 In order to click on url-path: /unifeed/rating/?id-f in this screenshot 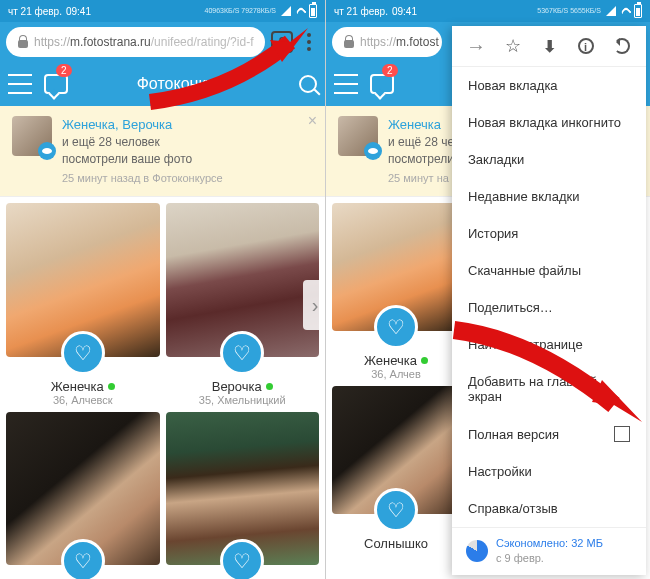, I will do `click(202, 42)`.